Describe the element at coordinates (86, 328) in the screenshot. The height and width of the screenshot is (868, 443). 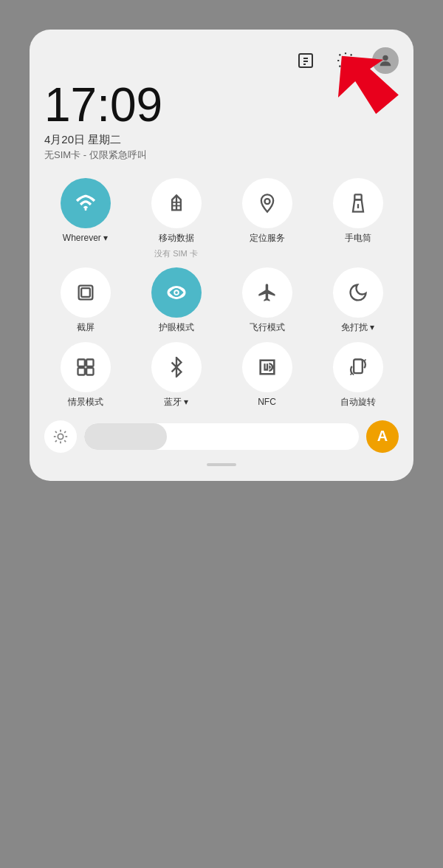
I see `screenshot-label: 截屏` at that location.